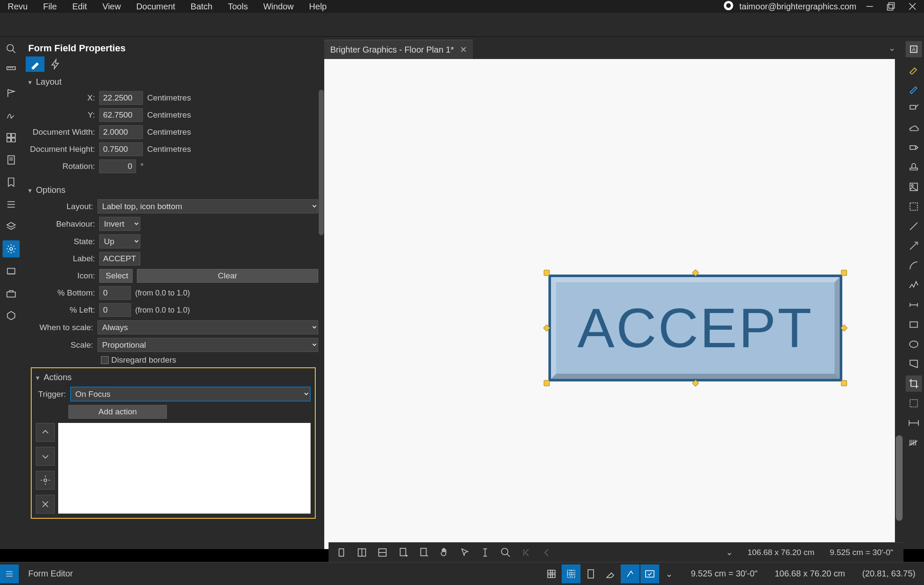  Describe the element at coordinates (184, 468) in the screenshot. I see `action-list` at that location.